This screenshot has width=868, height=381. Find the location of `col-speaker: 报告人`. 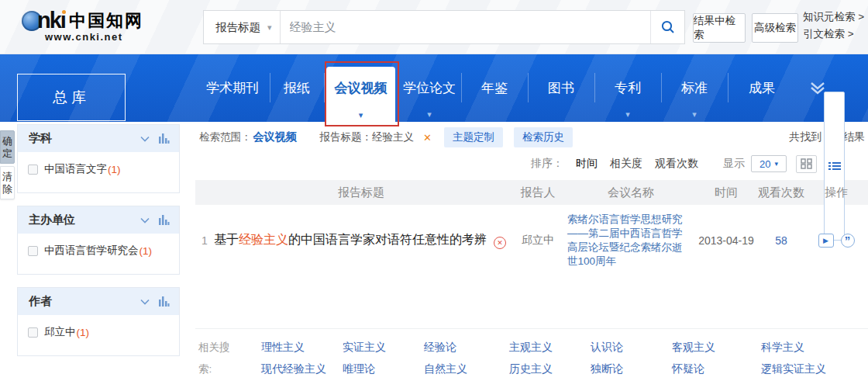

col-speaker: 报告人 is located at coordinates (538, 192).